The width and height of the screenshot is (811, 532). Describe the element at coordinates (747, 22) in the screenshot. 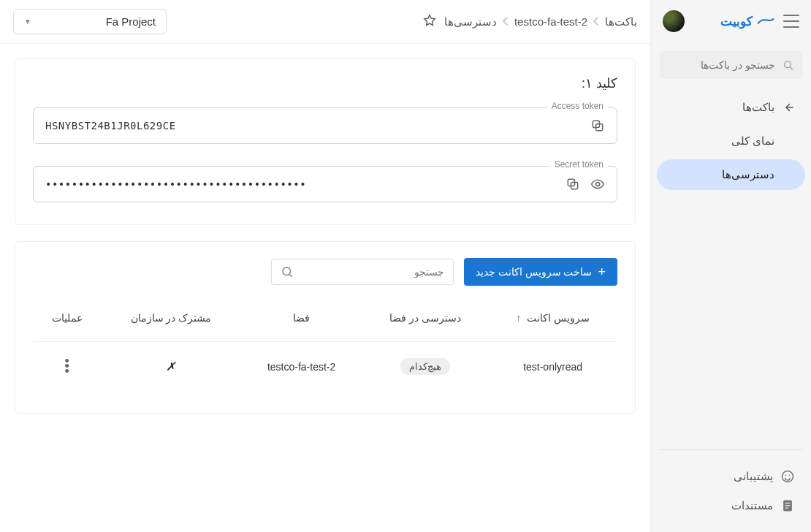

I see `brand: کوبیت` at that location.